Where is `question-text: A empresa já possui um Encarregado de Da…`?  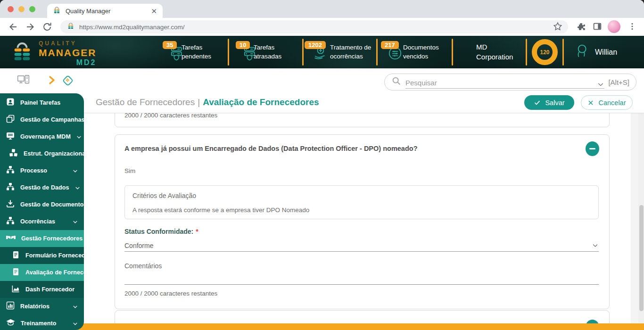 question-text: A empresa já possui um Encarregado de Da… is located at coordinates (346, 148).